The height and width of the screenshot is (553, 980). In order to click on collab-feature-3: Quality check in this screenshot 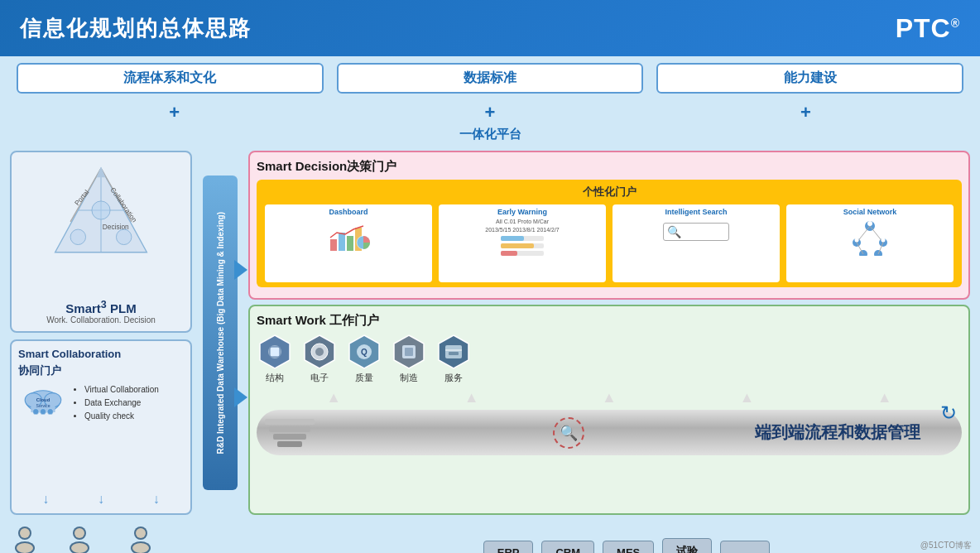, I will do `click(122, 416)`.